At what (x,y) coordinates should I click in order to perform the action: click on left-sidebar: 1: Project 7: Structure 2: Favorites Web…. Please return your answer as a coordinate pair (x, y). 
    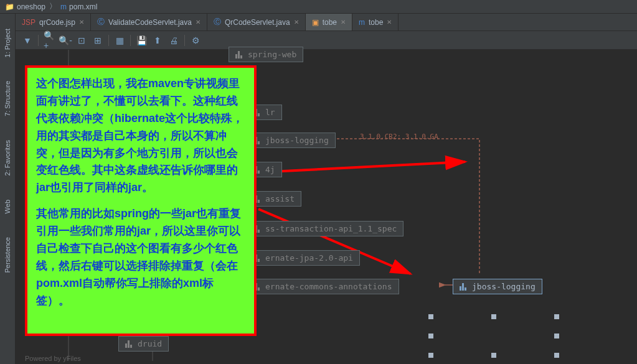
    Looking at the image, I should click on (7, 189).